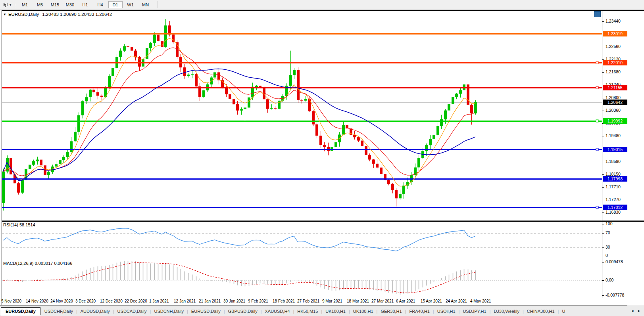  I want to click on macd-values: 0.003017 0.004166, so click(53, 263).